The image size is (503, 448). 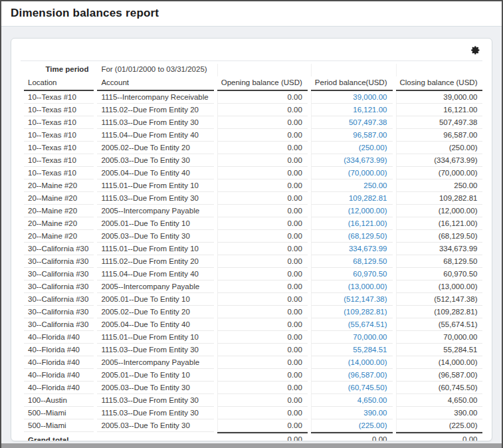 I want to click on period-balance-link: (96,587.00), so click(x=368, y=375).